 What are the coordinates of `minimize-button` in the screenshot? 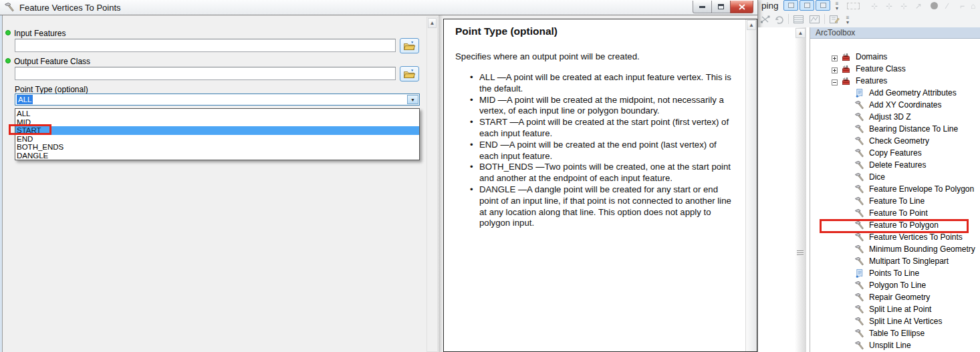 It's located at (702, 7).